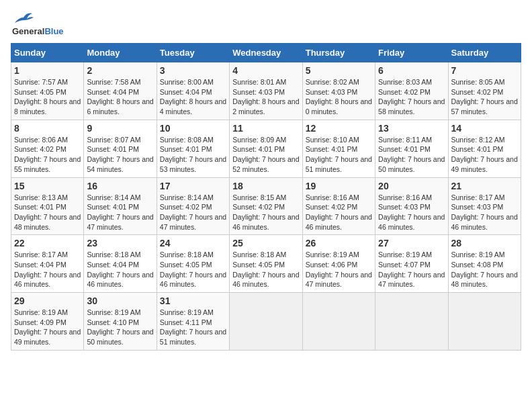 This screenshot has width=532, height=411. Describe the element at coordinates (47, 71) in the screenshot. I see `day-number: 1` at that location.